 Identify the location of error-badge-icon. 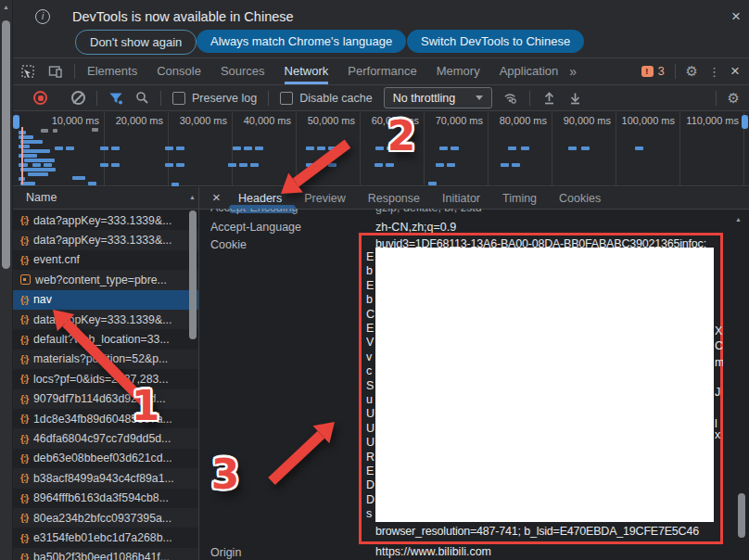
(647, 71).